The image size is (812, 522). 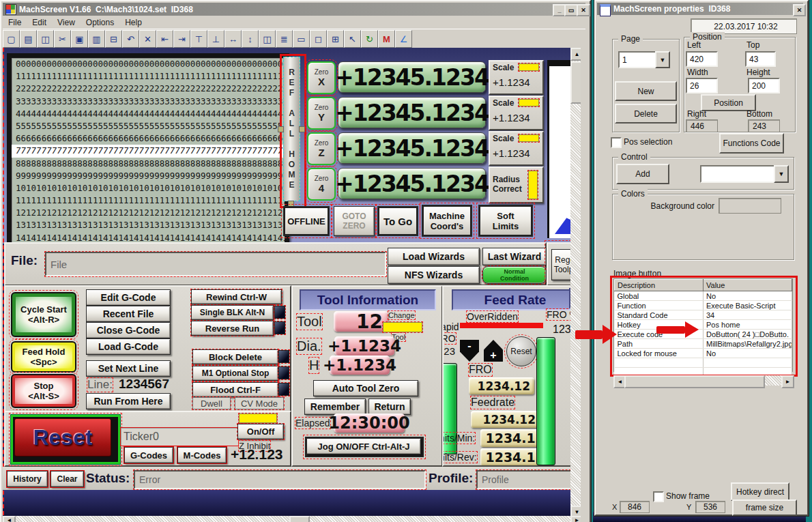 What do you see at coordinates (44, 315) in the screenshot?
I see `cycle-start-button: Cycle Start <Alt-R>` at bounding box center [44, 315].